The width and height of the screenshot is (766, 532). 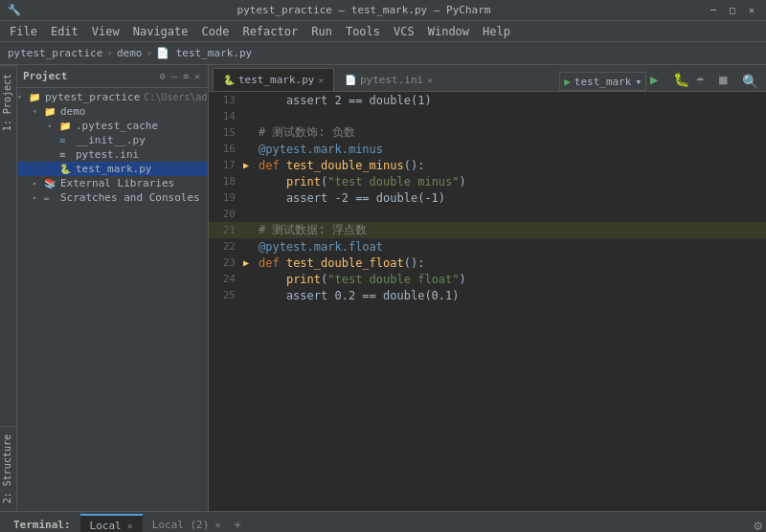 I want to click on line-number: 24, so click(x=226, y=279).